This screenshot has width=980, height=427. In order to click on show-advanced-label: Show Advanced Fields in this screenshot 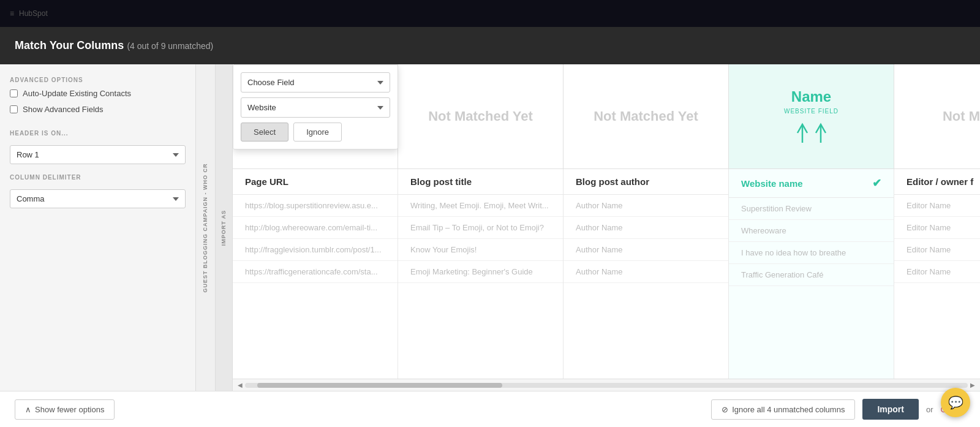, I will do `click(63, 110)`.